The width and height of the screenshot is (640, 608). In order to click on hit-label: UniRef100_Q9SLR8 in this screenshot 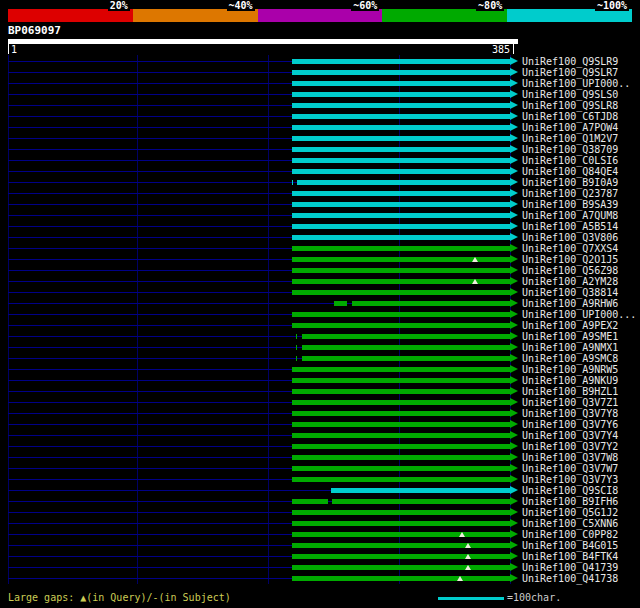, I will do `click(570, 106)`.